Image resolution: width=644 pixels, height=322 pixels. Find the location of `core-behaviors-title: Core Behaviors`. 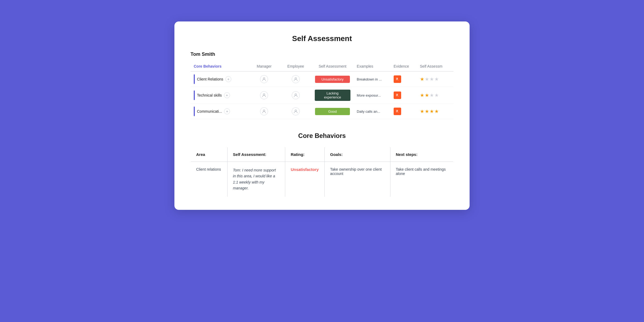

core-behaviors-title: Core Behaviors is located at coordinates (322, 136).